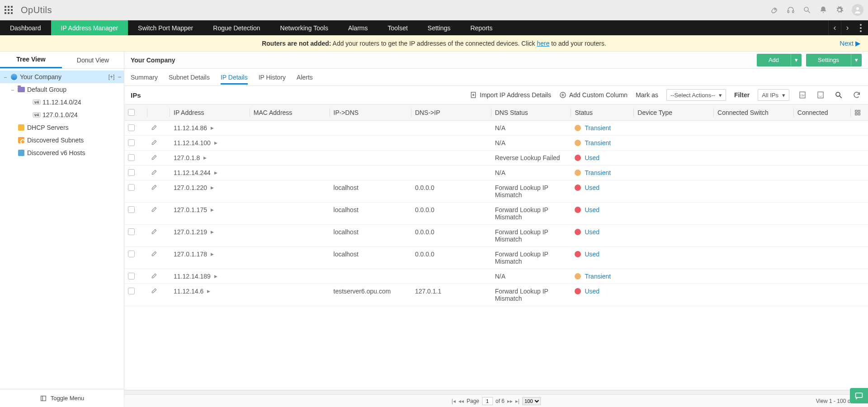 Image resolution: width=868 pixels, height=407 pixels. What do you see at coordinates (62, 90) in the screenshot?
I see `tree-item: –Default Group` at bounding box center [62, 90].